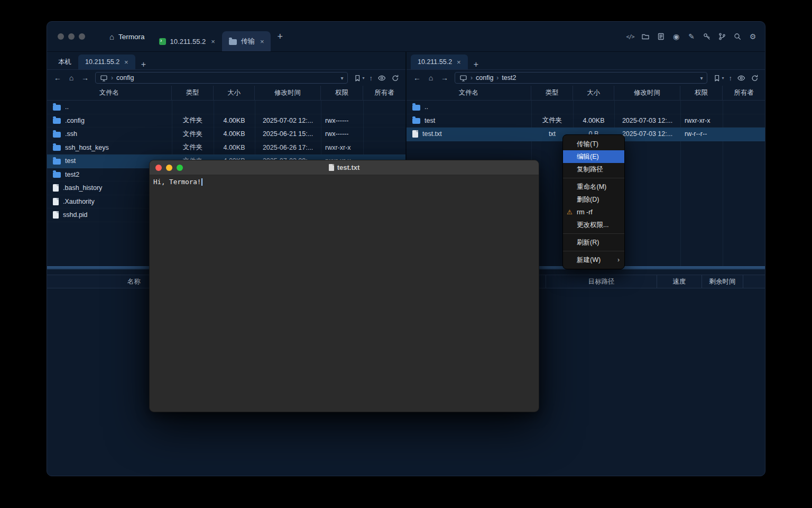 This screenshot has height=508, width=812. Describe the element at coordinates (104, 78) in the screenshot. I see `computer-icon` at that location.